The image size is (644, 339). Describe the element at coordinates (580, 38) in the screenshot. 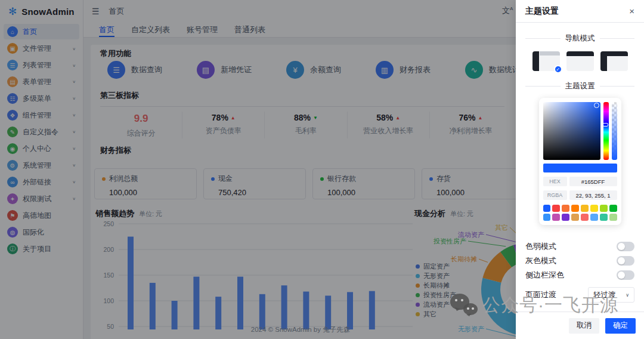

I see `nav-mode-label: 导航模式` at that location.